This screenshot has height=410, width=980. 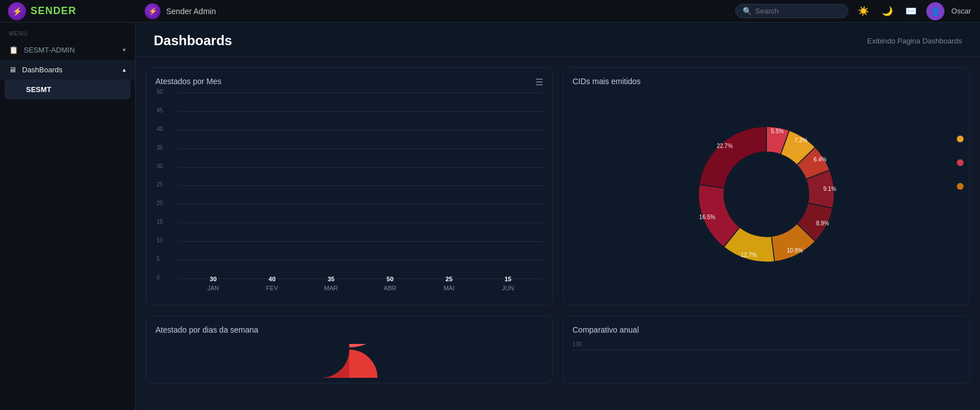 What do you see at coordinates (68, 32) in the screenshot?
I see `menu-label: MENU` at bounding box center [68, 32].